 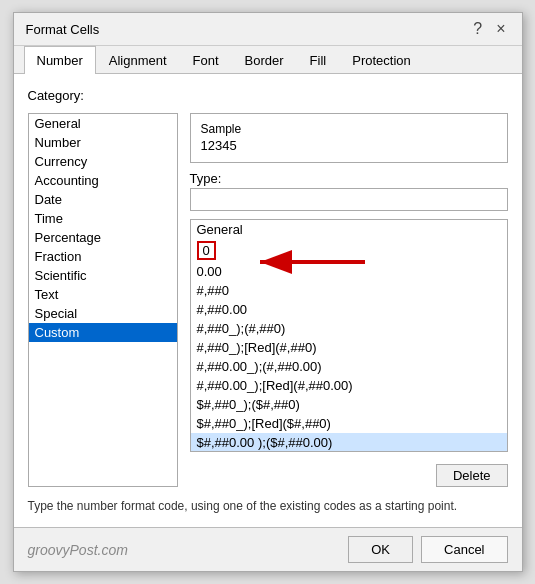 I want to click on category-item: General, so click(x=103, y=124).